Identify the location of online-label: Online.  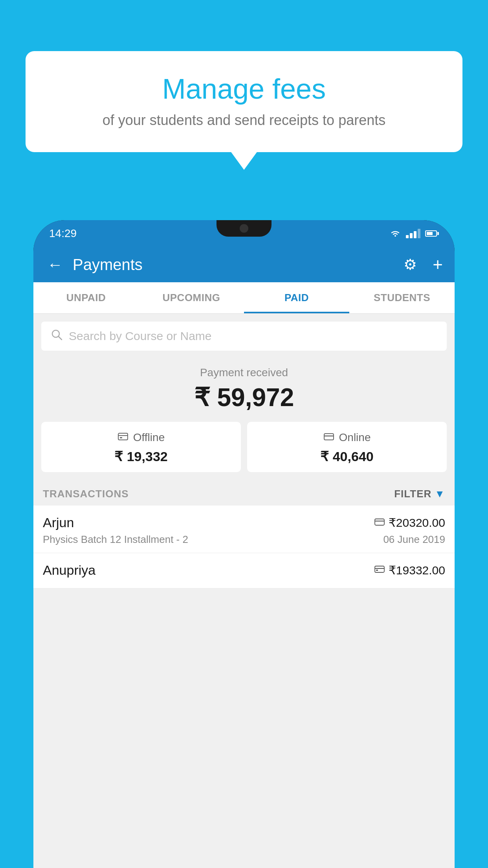
(355, 438).